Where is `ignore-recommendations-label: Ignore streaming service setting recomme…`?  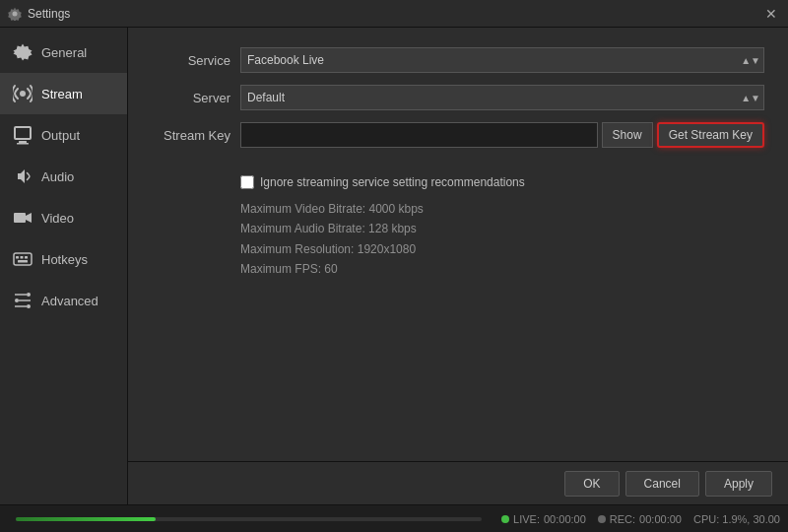 ignore-recommendations-label: Ignore streaming service setting recomme… is located at coordinates (392, 182).